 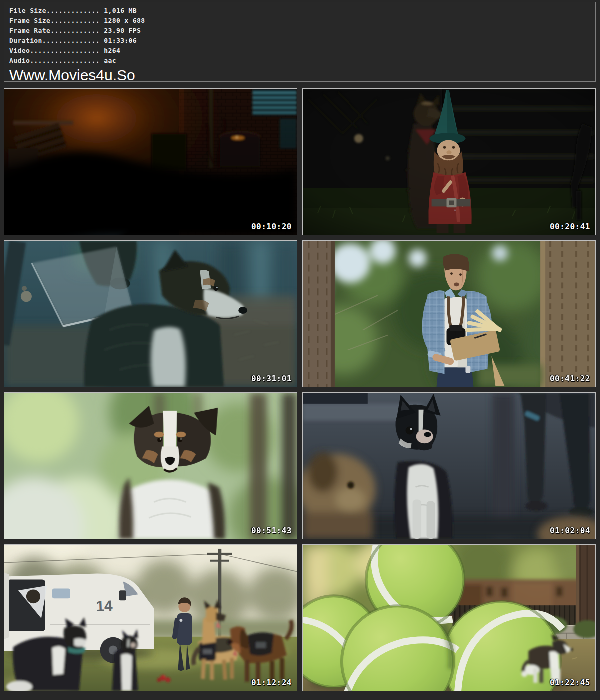 What do you see at coordinates (122, 31) in the screenshot?
I see `media-info-value: 23.98 FPS` at bounding box center [122, 31].